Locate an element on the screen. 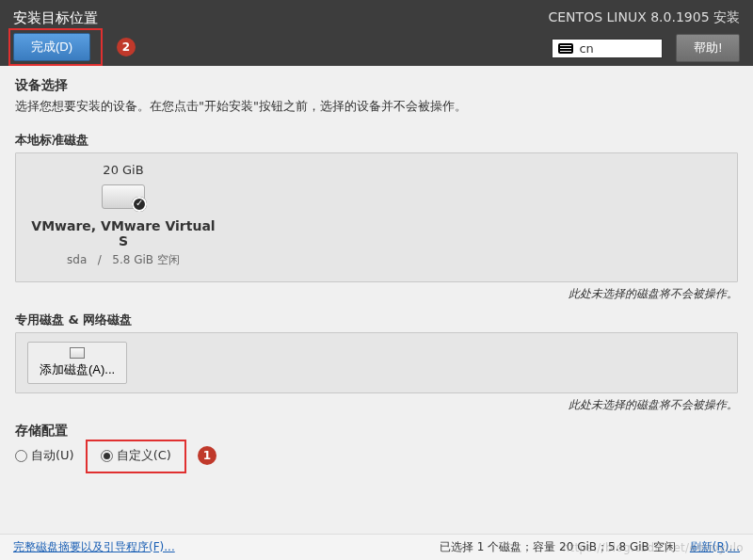 The image size is (753, 560). device-select-title: 设备选择 is located at coordinates (376, 86).